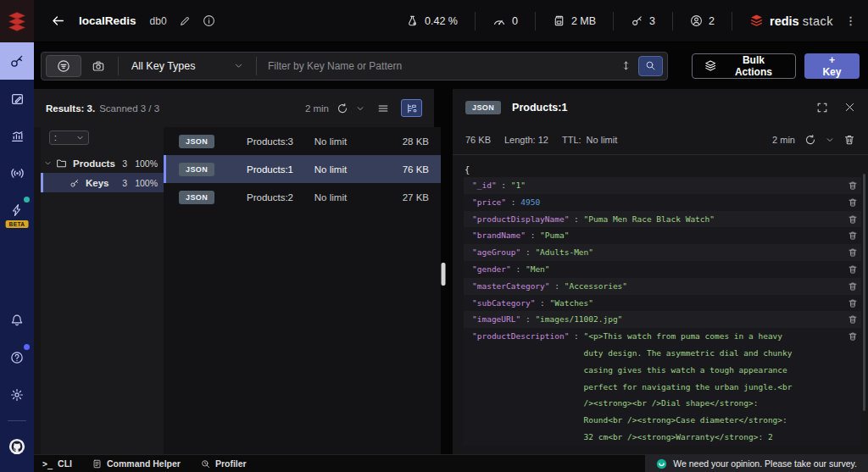 The image size is (868, 472). Describe the element at coordinates (578, 319) in the screenshot. I see `json-field-value: "images/11002.jpg"` at that location.